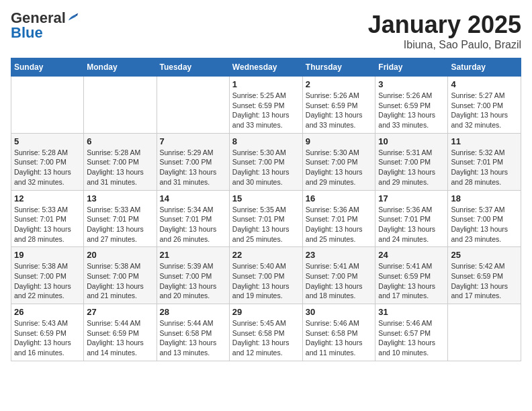 This screenshot has width=532, height=411. Describe the element at coordinates (193, 161) in the screenshot. I see `calendar-cell: 7Sunrise: 5:29 AM Sunset: 7:00 PM Daylig…` at that location.